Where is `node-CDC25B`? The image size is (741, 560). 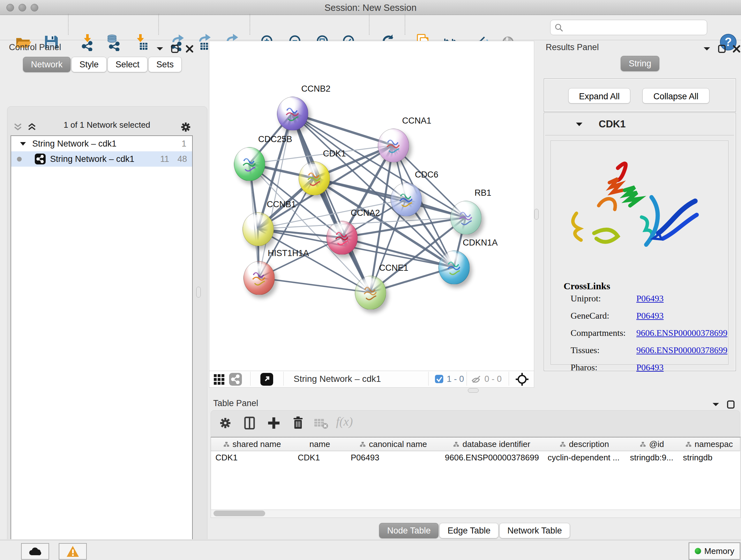
node-CDC25B is located at coordinates (250, 164).